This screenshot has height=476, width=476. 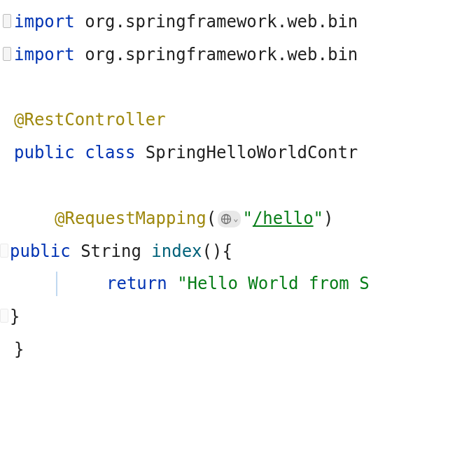 I want to click on code-line: public String index(){, so click(x=238, y=252).